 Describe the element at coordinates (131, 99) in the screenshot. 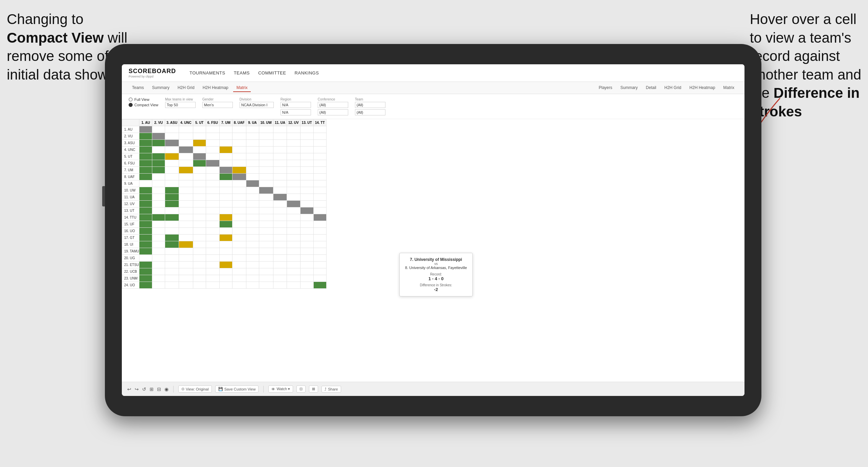

I see `full-view-radio` at that location.